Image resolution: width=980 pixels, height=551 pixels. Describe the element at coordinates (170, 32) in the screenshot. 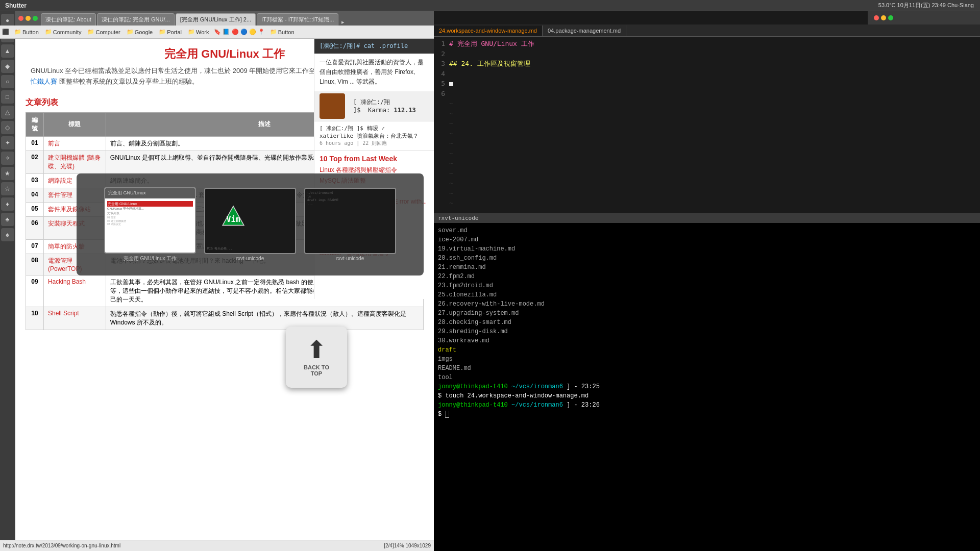

I see `bookmark-portal: 📁 Portal` at that location.